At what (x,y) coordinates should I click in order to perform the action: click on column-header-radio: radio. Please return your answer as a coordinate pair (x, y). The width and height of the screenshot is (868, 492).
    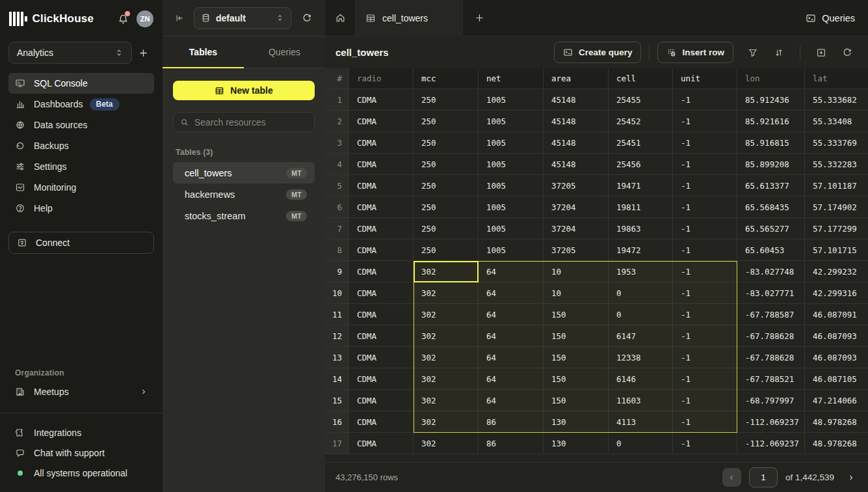
    Looking at the image, I should click on (381, 79).